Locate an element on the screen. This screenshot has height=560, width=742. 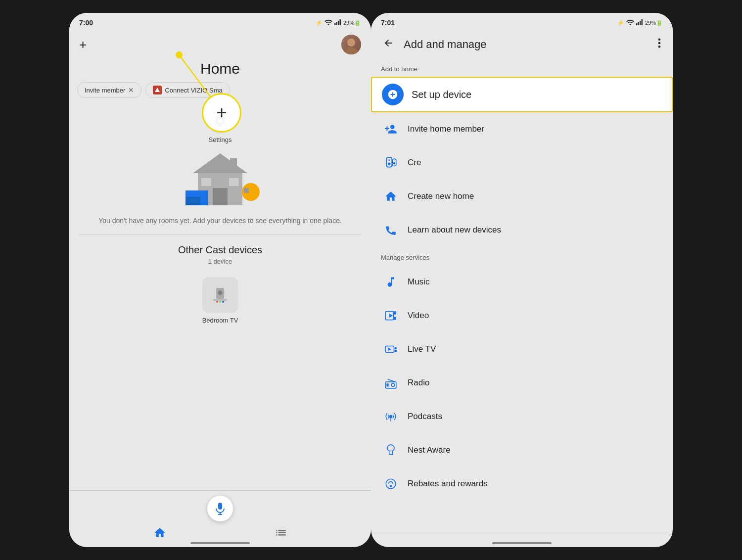
menu-item-nest-aware: Nest Aware is located at coordinates (522, 450).